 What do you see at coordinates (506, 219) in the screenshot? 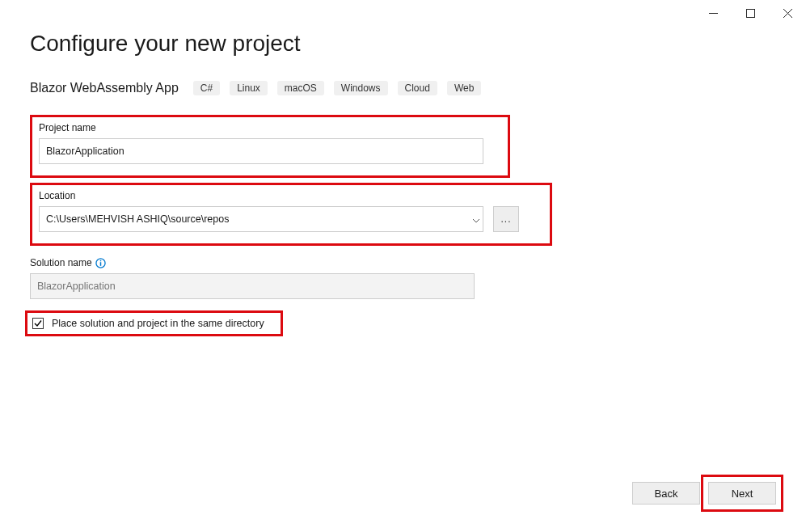
I see `browse-button: ...` at bounding box center [506, 219].